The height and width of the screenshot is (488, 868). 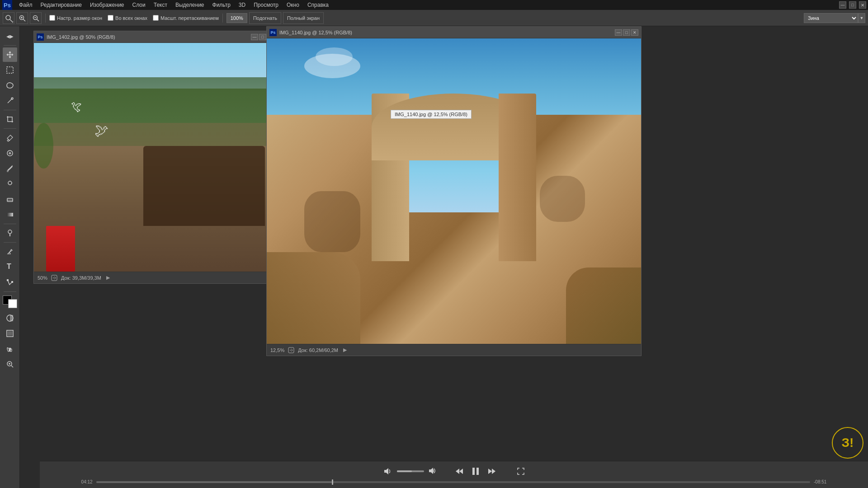 I want to click on tool-separator3, so click(x=10, y=128).